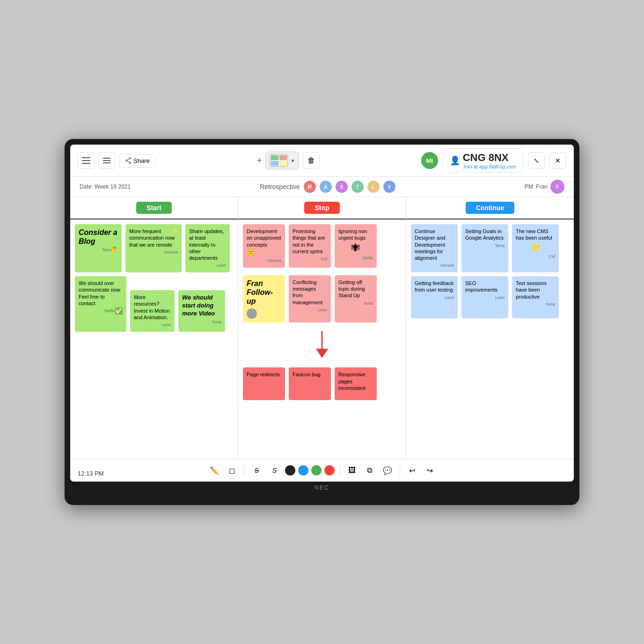  What do you see at coordinates (117, 161) in the screenshot?
I see `toolbar-left: Share` at bounding box center [117, 161].